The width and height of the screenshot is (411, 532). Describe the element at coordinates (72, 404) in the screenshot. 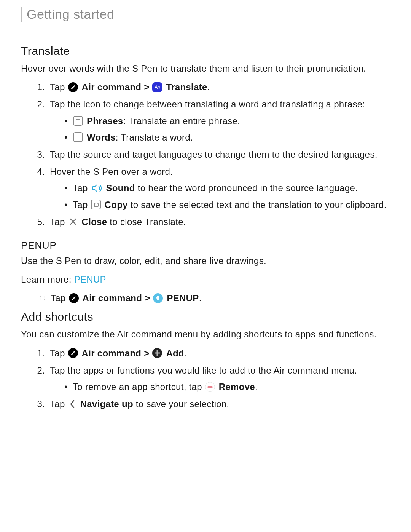

I see `navigate-up-icon` at that location.